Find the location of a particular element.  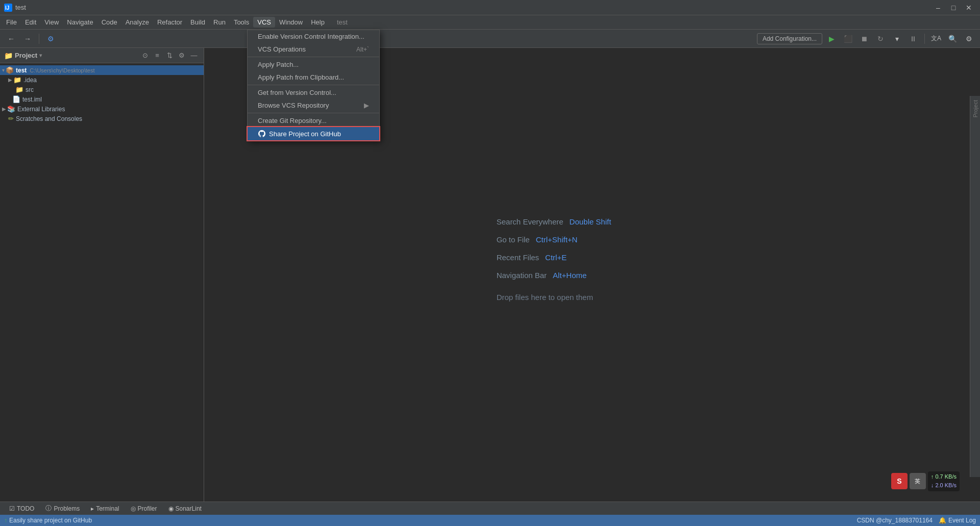

toolbar-forward: → is located at coordinates (28, 39).